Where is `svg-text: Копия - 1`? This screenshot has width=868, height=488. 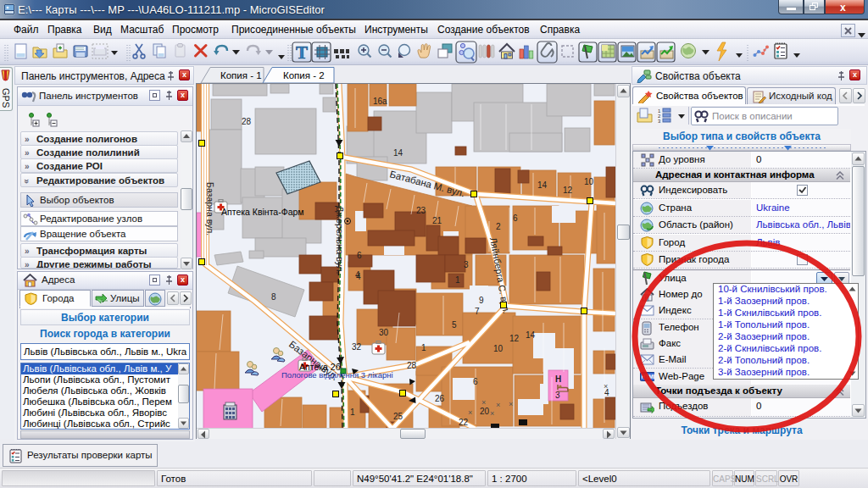 svg-text: Копия - 1 is located at coordinates (241, 75).